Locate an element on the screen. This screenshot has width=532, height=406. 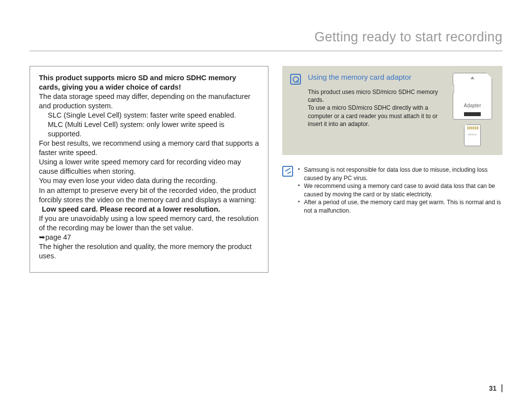
intro-bold: This product supports micro SD and micro… is located at coordinates (149, 83).